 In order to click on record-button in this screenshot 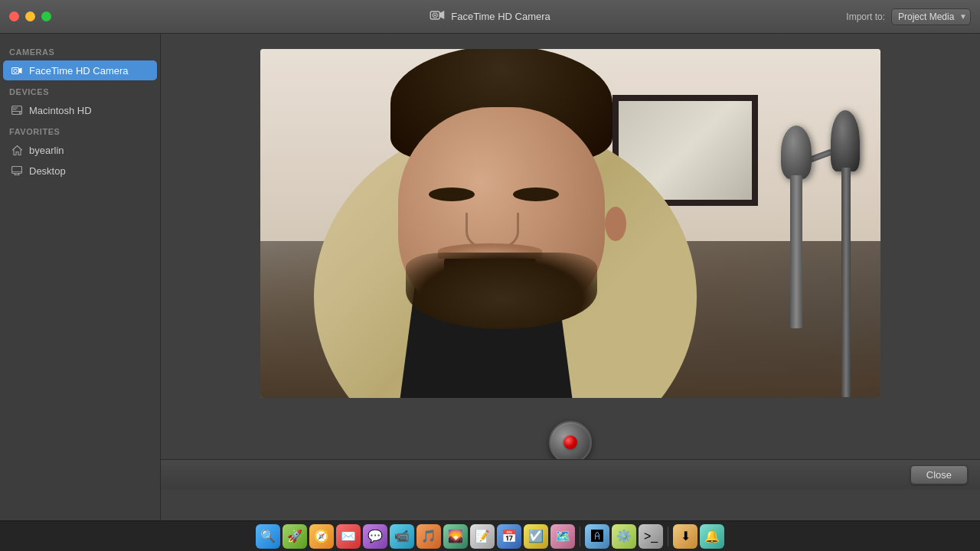, I will do `click(570, 442)`.